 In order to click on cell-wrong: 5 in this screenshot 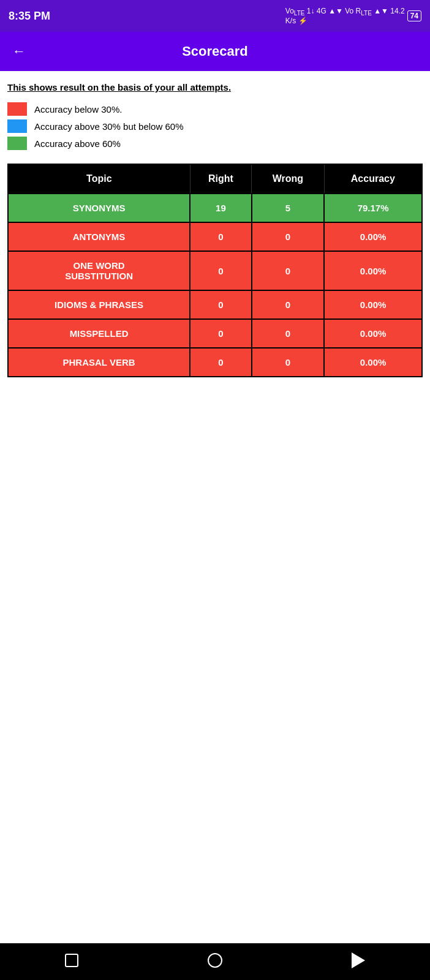, I will do `click(288, 208)`.